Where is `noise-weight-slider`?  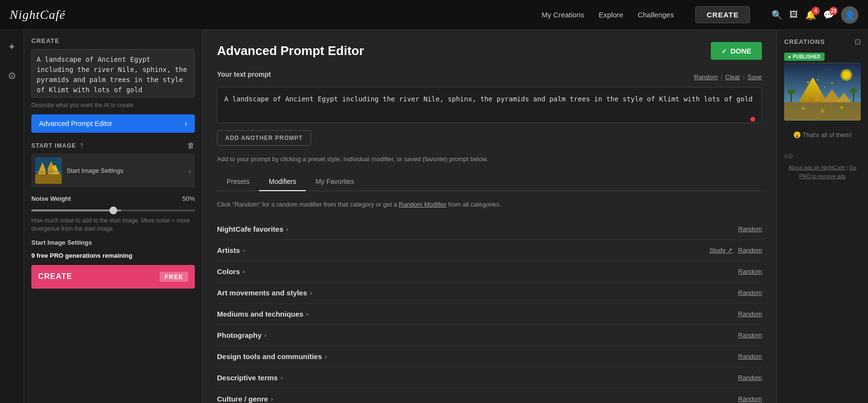 noise-weight-slider is located at coordinates (113, 210).